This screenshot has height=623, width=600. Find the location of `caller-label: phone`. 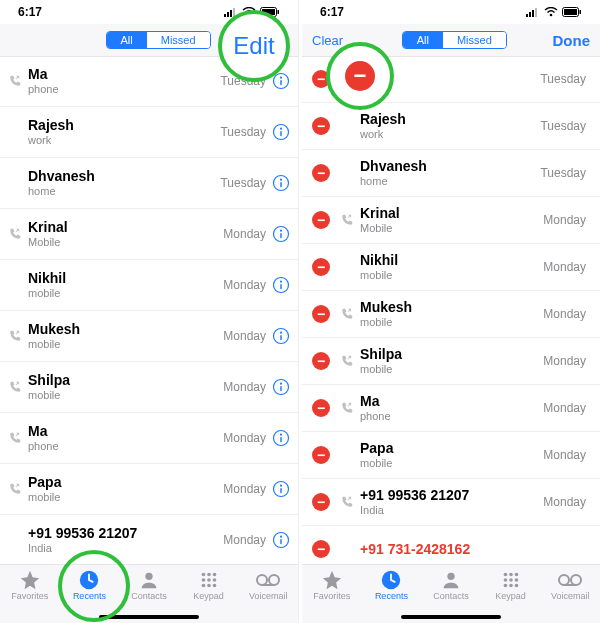

caller-label: phone is located at coordinates (450, 88).